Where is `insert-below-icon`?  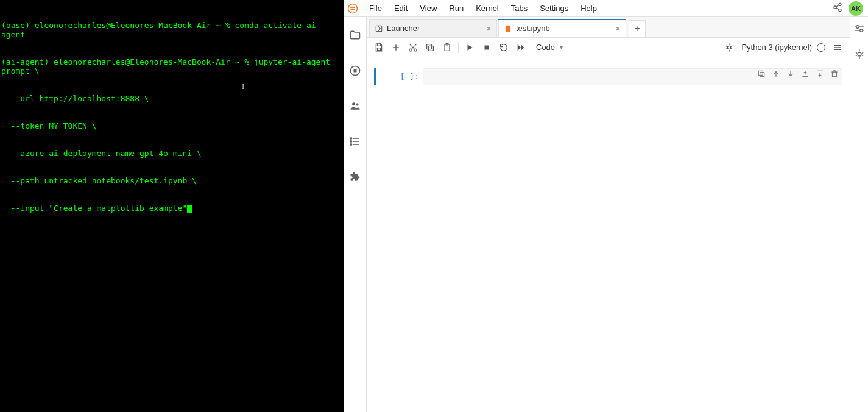 insert-below-icon is located at coordinates (820, 75).